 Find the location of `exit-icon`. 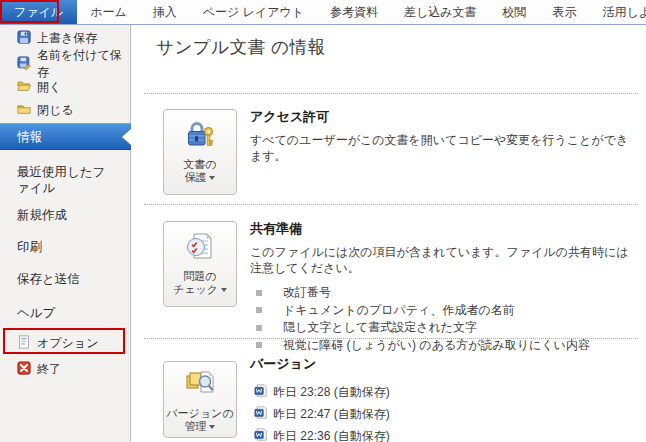

exit-icon is located at coordinates (24, 370).